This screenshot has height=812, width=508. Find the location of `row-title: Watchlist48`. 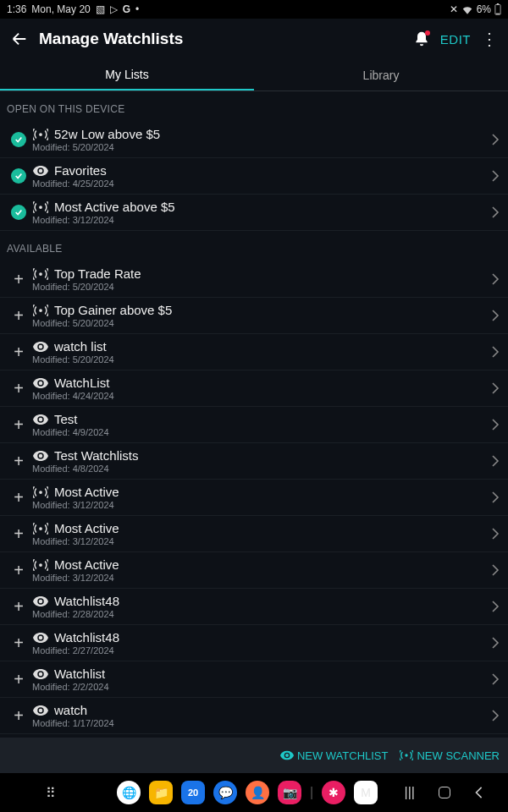

row-title: Watchlist48 is located at coordinates (86, 601).